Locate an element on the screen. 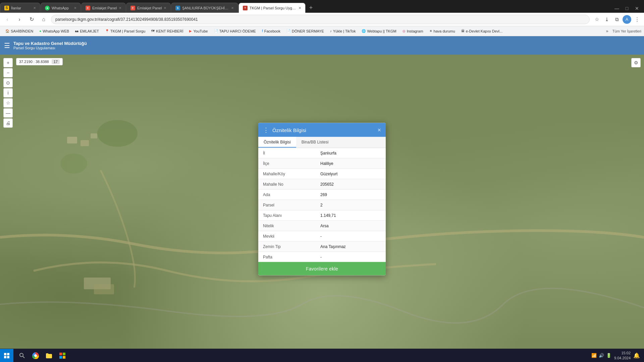 The image size is (644, 362). bookmark-tapu: 📄 TAPU HARCI ÖDEME is located at coordinates (235, 31).